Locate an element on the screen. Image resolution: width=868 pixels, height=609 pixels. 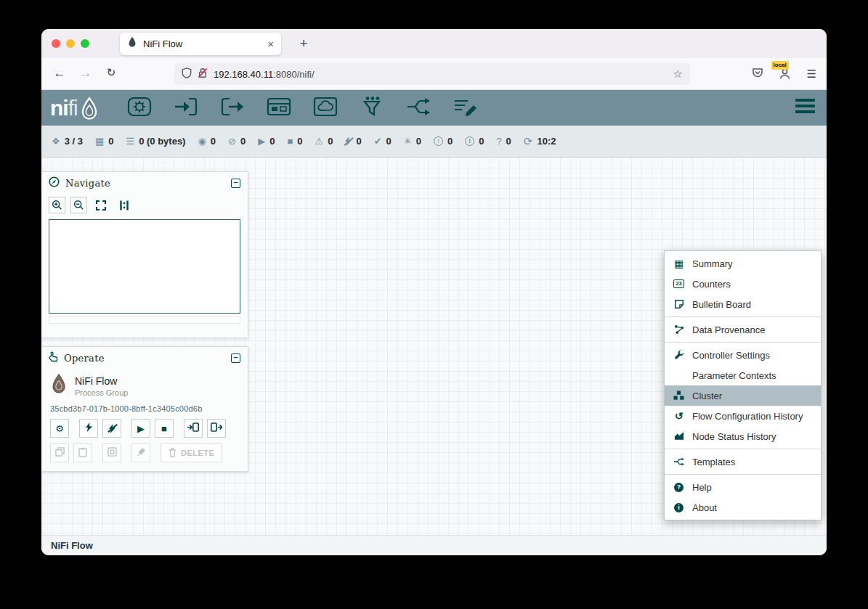
disable-button is located at coordinates (112, 428).